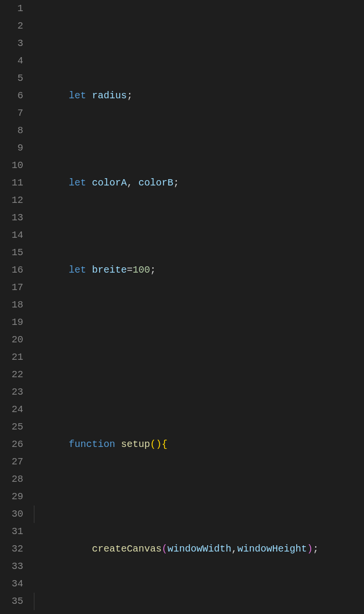  I want to click on ident-colorB: colorB, so click(156, 183).